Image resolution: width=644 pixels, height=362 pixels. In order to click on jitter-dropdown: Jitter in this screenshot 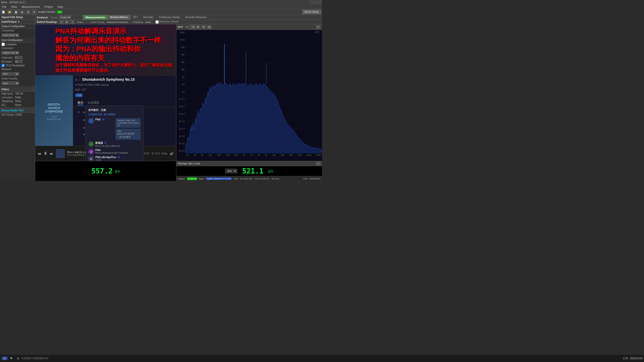, I will do `click(231, 171)`.